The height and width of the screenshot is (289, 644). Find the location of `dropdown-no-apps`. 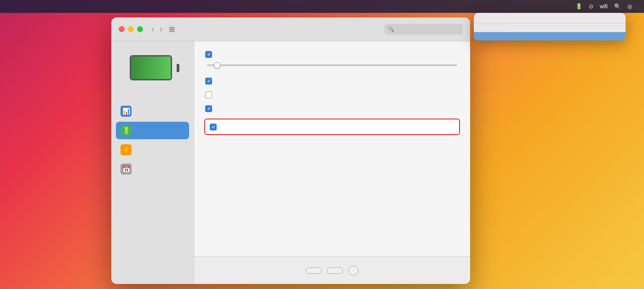

dropdown-no-apps is located at coordinates (550, 28).